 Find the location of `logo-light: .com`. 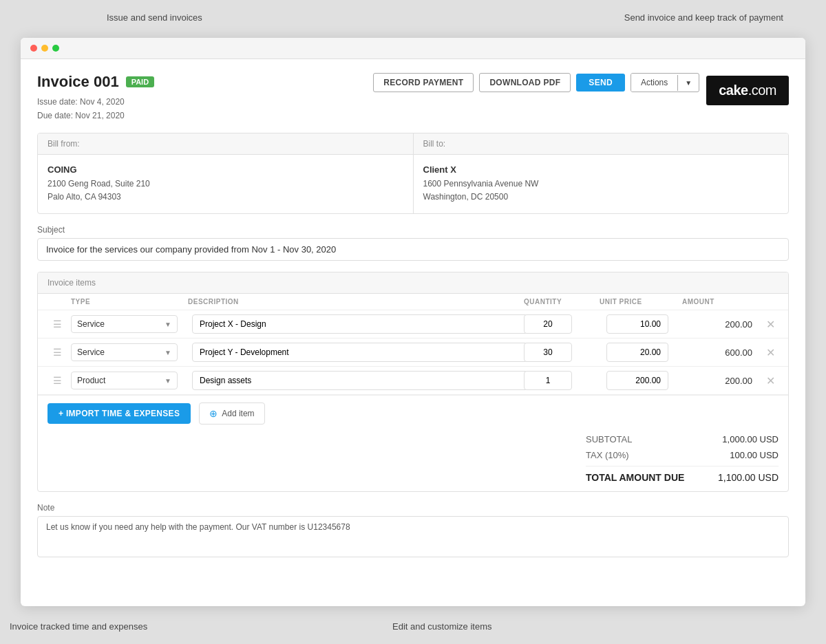

logo-light: .com is located at coordinates (763, 90).